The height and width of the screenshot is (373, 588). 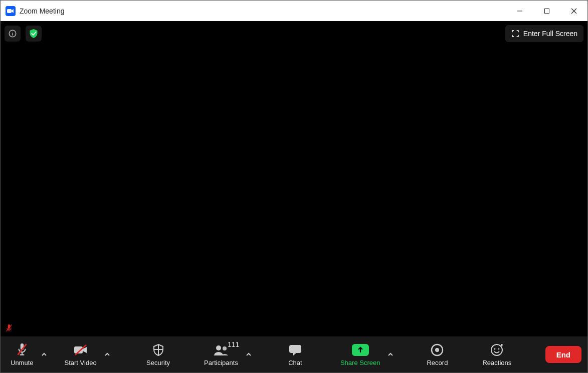 What do you see at coordinates (294, 11) in the screenshot?
I see `titlebar: Zoom Meeting` at bounding box center [294, 11].